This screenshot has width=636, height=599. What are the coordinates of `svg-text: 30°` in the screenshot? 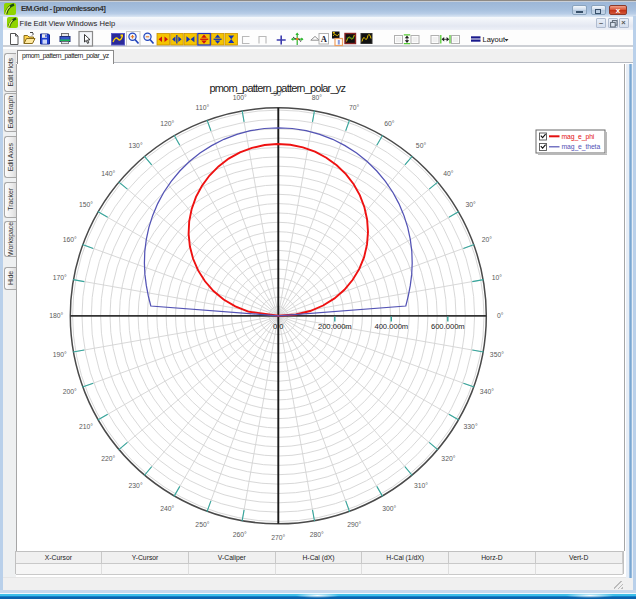 It's located at (470, 204).